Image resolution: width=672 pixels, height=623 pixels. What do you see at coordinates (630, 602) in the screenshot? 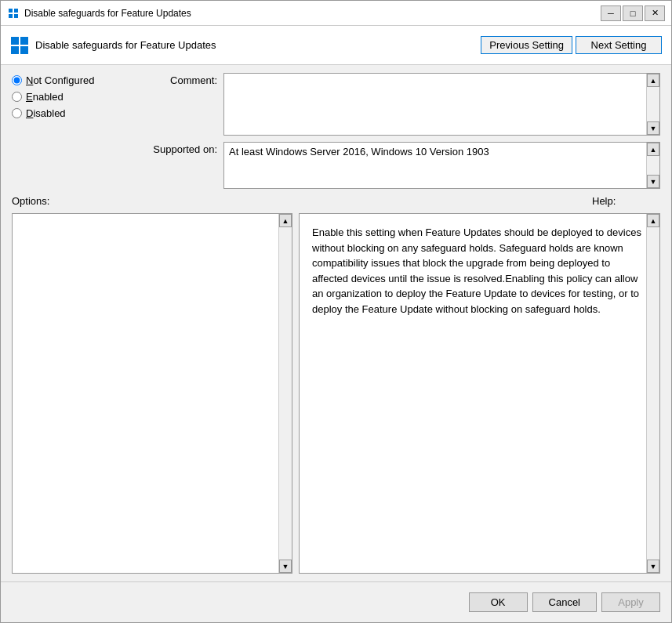
I see `apply-button: Apply` at bounding box center [630, 602].